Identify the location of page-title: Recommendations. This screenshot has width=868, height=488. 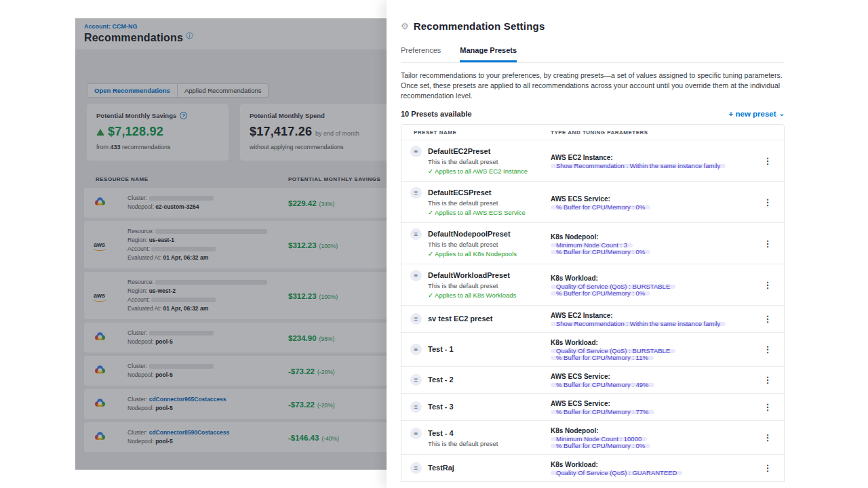
(134, 38).